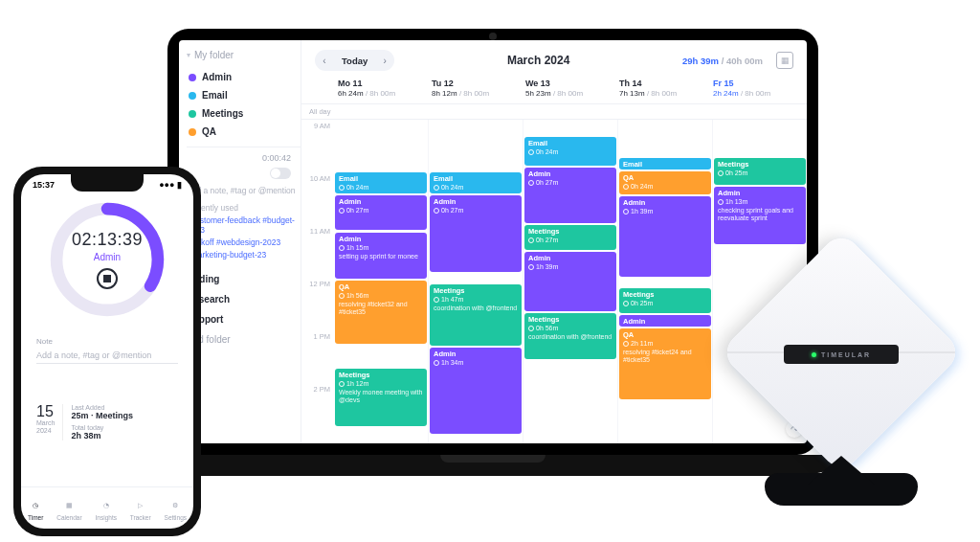 The height and width of the screenshot is (542, 980). What do you see at coordinates (666, 88) in the screenshot?
I see `day-header: Th 14 7h 13m / 8h 00m` at bounding box center [666, 88].